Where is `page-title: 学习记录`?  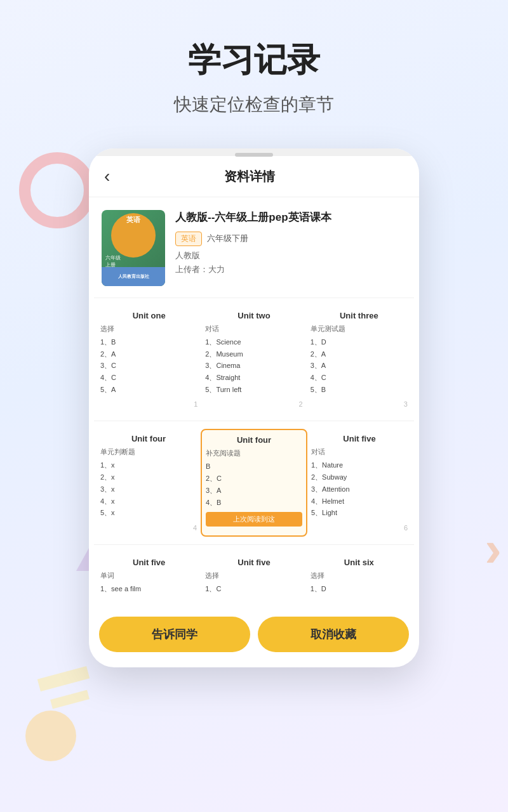 page-title: 学习记录 is located at coordinates (254, 60).